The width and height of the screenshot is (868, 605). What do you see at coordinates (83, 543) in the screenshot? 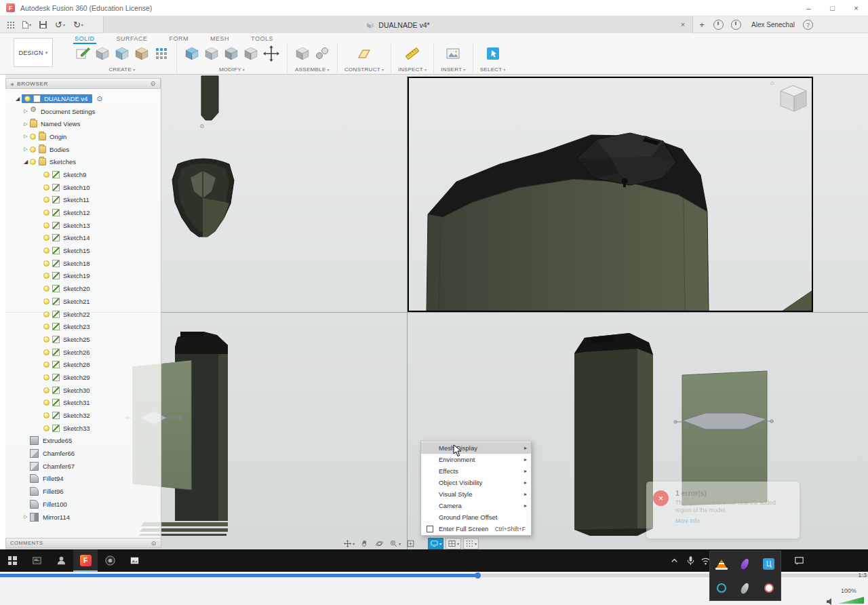
I see `comments-bar: COMMENTS ⊙` at bounding box center [83, 543].